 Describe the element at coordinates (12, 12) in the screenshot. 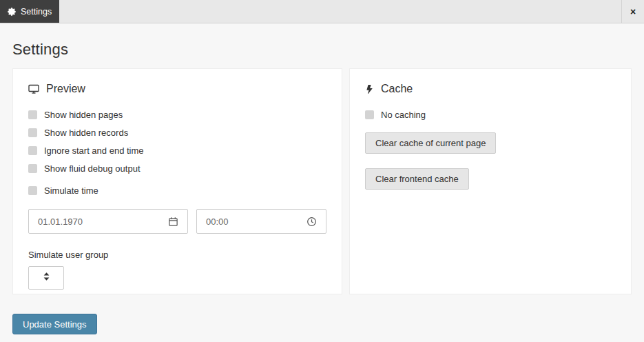

I see `gear-icon` at that location.